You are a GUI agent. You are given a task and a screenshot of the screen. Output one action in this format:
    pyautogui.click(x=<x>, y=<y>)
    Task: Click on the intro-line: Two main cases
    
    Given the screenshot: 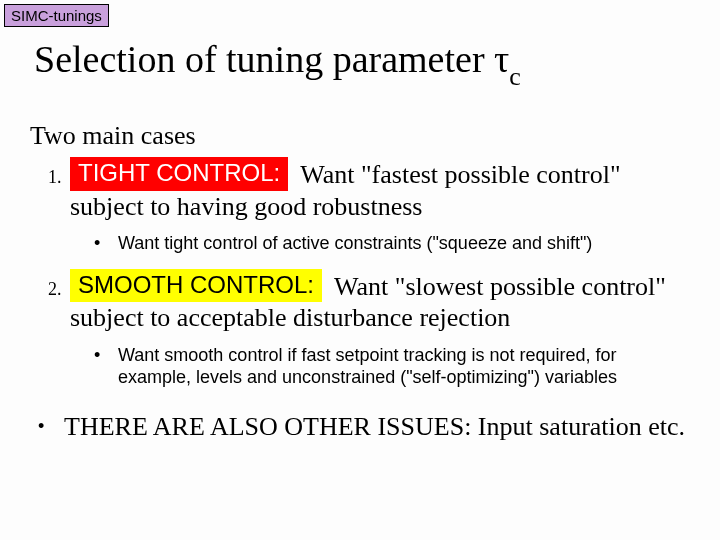 What is the action you would take?
    pyautogui.click(x=360, y=136)
    